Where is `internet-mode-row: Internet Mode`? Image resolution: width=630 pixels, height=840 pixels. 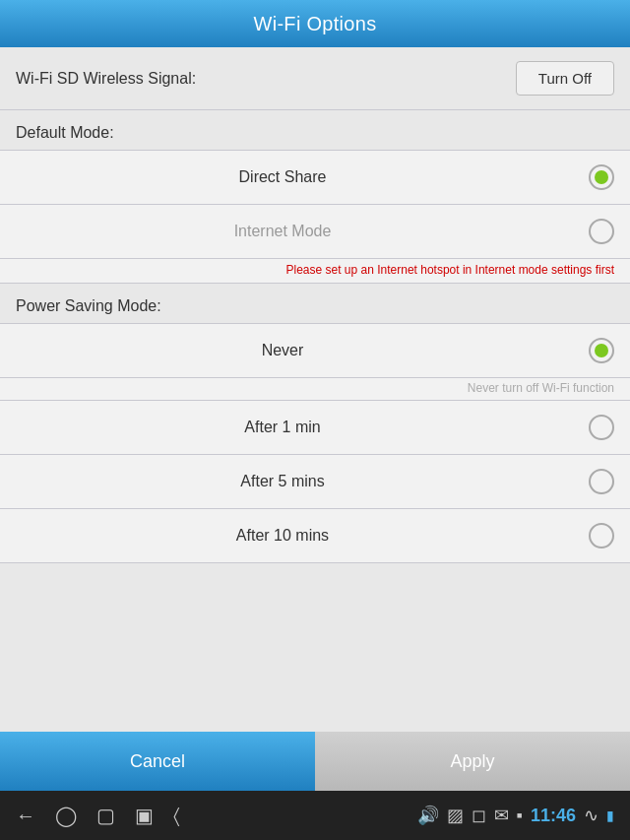
internet-mode-row: Internet Mode is located at coordinates (315, 232).